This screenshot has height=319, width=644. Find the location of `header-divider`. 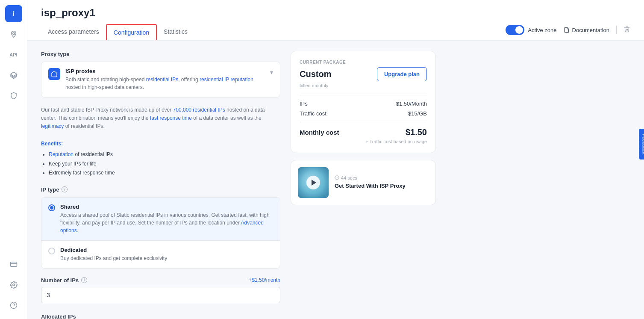

header-divider is located at coordinates (616, 30).